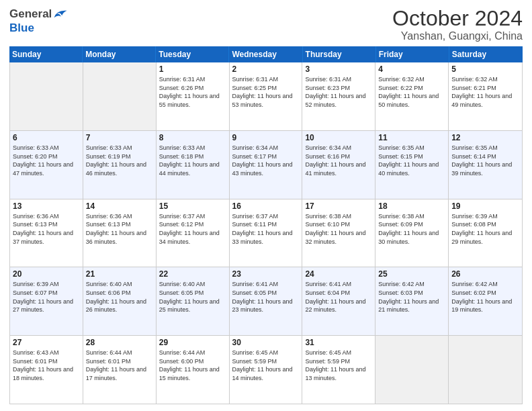 The height and width of the screenshot is (411, 532). Describe the element at coordinates (266, 369) in the screenshot. I see `day-cell-30: 30Sunrise: 6:45 AMSunset: 5:59 PMDayligh…` at that location.